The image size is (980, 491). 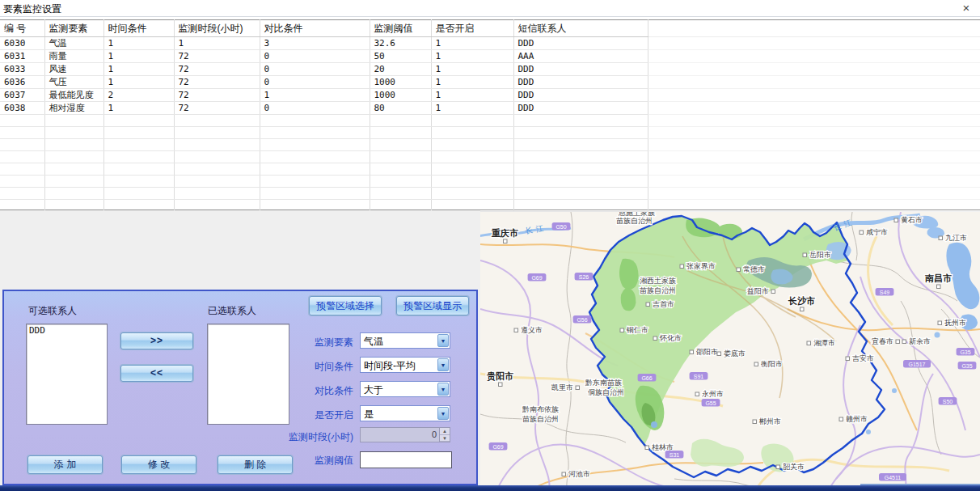 What do you see at coordinates (74, 70) in the screenshot?
I see `table-cell: 风速` at bounding box center [74, 70].